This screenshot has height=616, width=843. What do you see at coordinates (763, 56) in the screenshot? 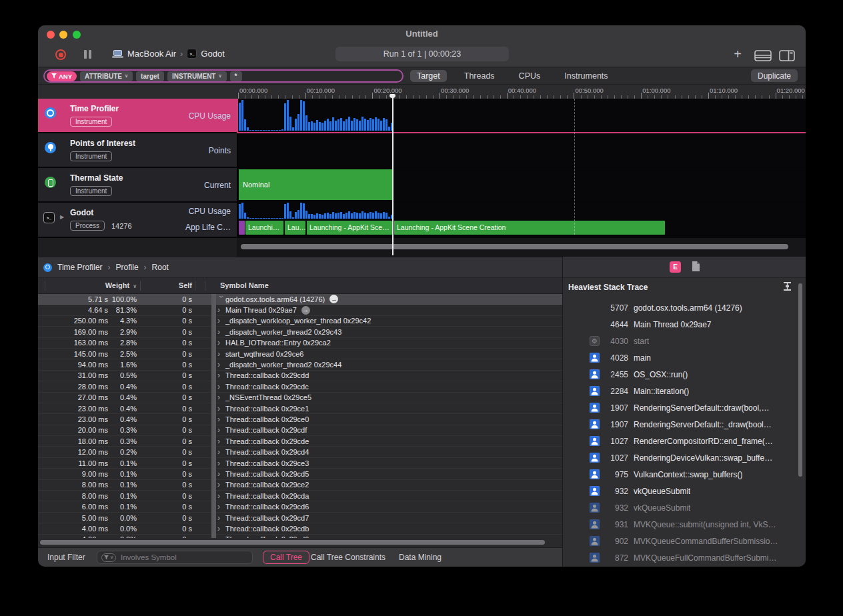
I see `bottom-panel-toggle` at bounding box center [763, 56].